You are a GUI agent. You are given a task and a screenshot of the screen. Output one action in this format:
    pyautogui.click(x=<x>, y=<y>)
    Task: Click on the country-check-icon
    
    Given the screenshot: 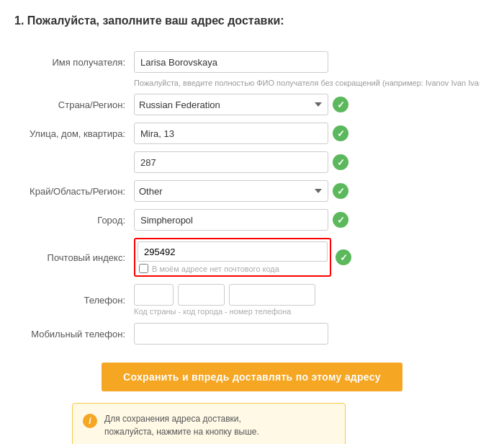 What is the action you would take?
    pyautogui.click(x=341, y=105)
    